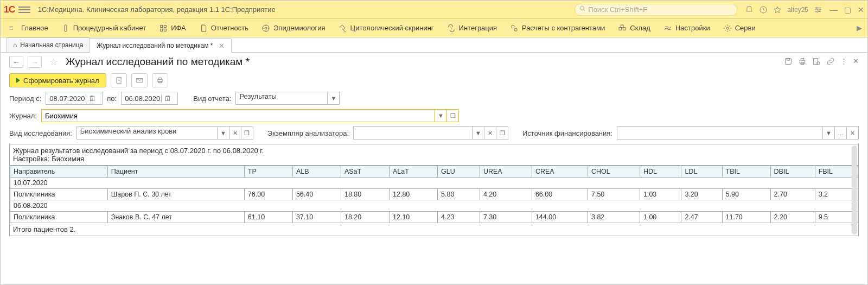  I want to click on table-cell: 12.80, so click(413, 194).